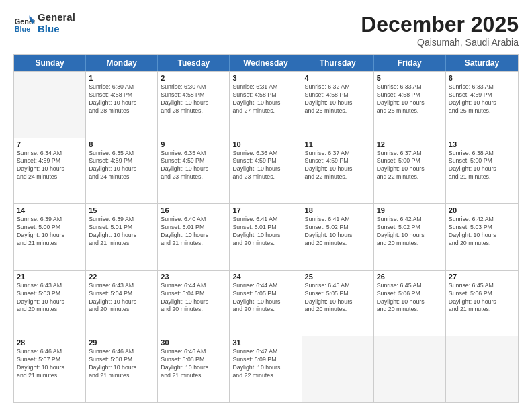 This screenshot has width=532, height=411. What do you see at coordinates (50, 304) in the screenshot?
I see `calendar-cell: 21Sunrise: 6:43 AM Sunset: 5:03 PM Dayli…` at bounding box center [50, 304].